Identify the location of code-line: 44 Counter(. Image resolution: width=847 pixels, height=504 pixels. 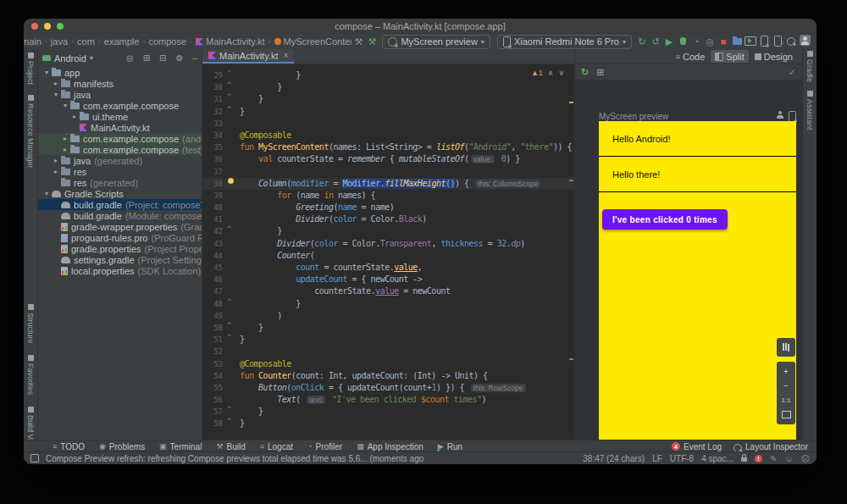
(388, 256).